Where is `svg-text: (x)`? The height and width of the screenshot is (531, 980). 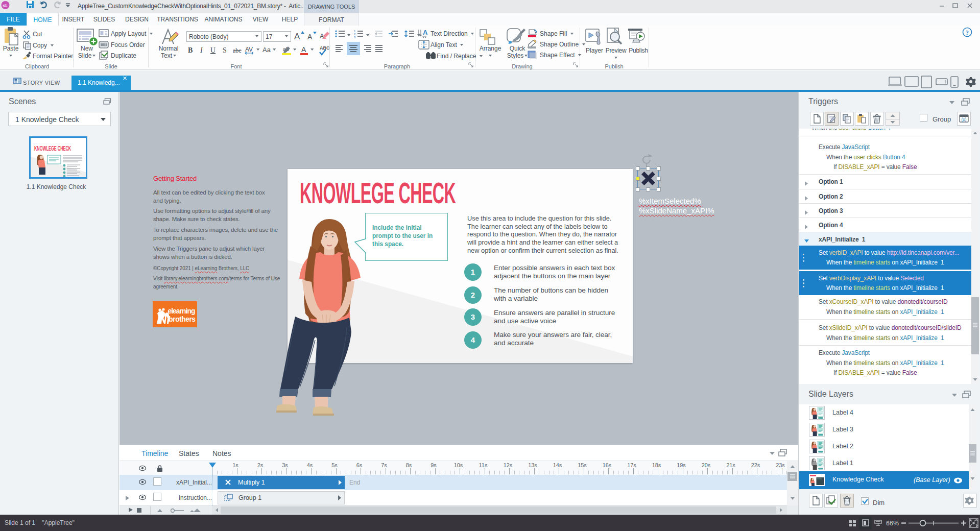
svg-text: (x) is located at coordinates (964, 119).